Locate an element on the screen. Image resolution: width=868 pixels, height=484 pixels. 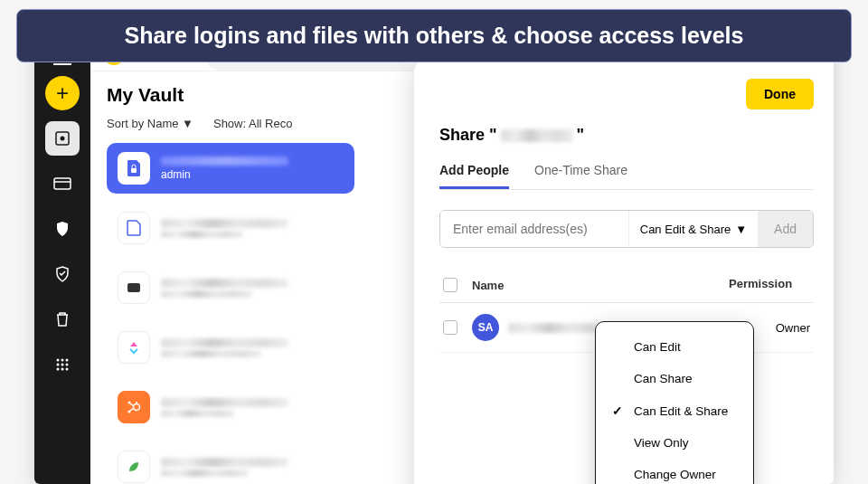
share-title: Share " " is located at coordinates (627, 136).